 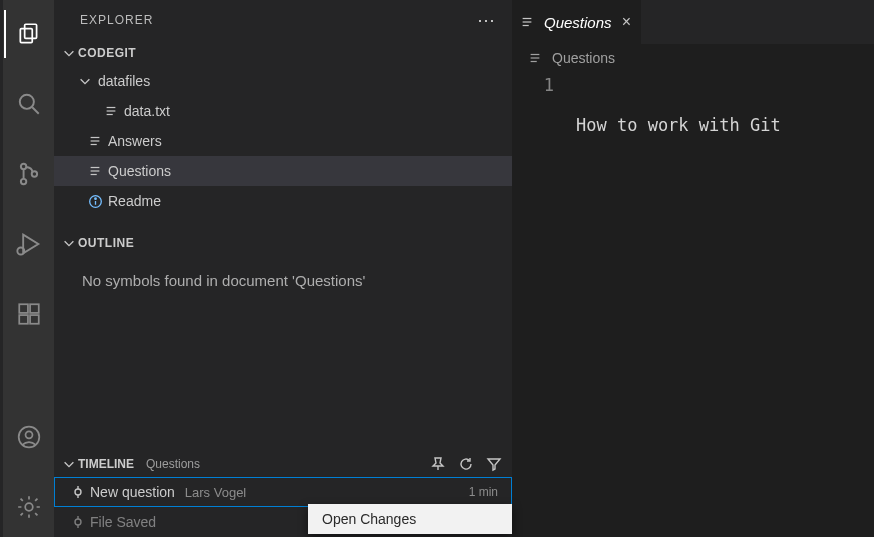 I want to click on line-number: 1, so click(x=533, y=85).